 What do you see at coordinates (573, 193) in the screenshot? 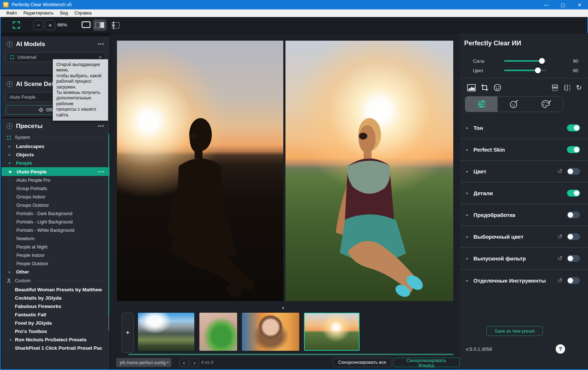
I see `details-toggle` at bounding box center [573, 193].